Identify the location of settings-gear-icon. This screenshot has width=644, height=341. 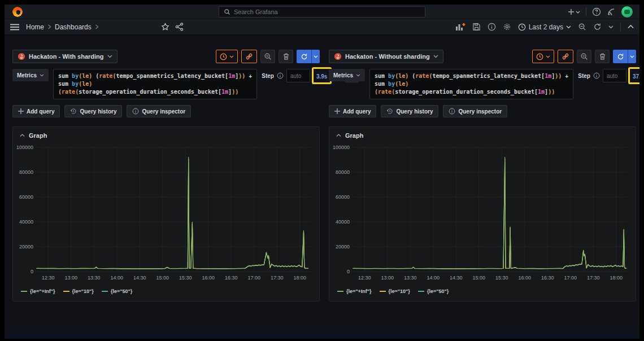
(507, 27).